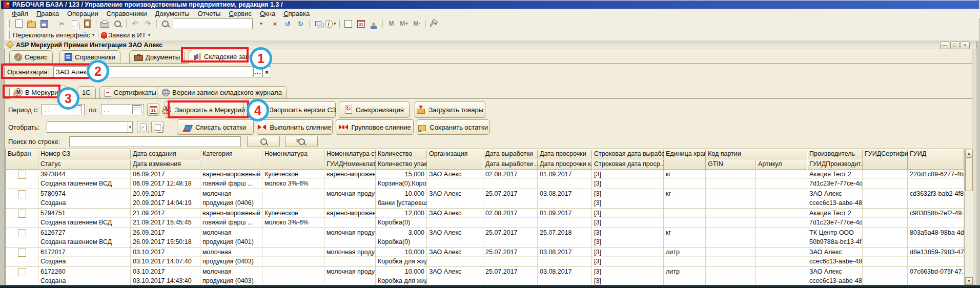  What do you see at coordinates (267, 72) in the screenshot?
I see `organization-clear-button: ×` at bounding box center [267, 72].